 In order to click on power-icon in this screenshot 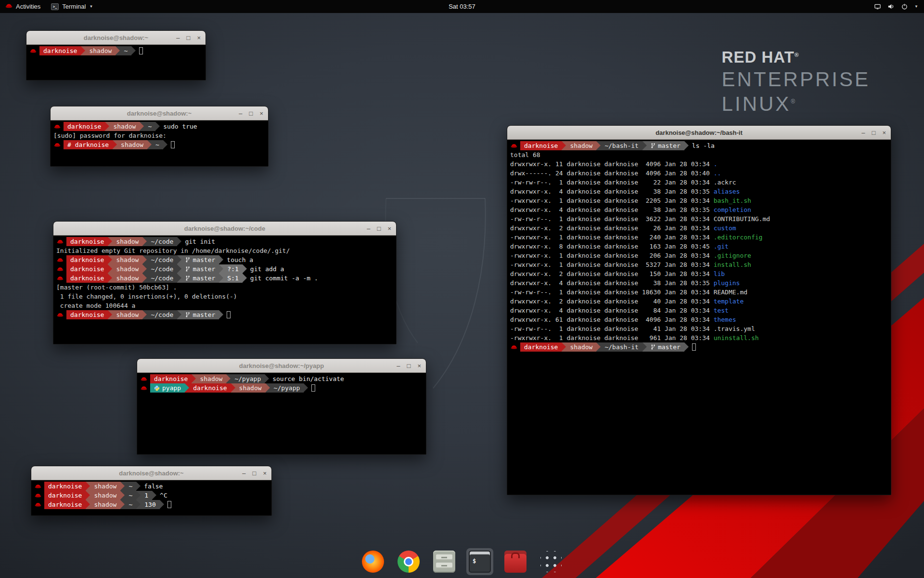, I will do `click(905, 7)`.